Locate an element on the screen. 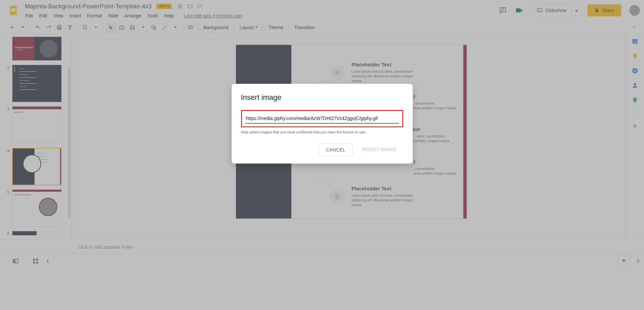 The width and height of the screenshot is (644, 310). insert-image-modal: Insert image Only select images that you… is located at coordinates (322, 124).